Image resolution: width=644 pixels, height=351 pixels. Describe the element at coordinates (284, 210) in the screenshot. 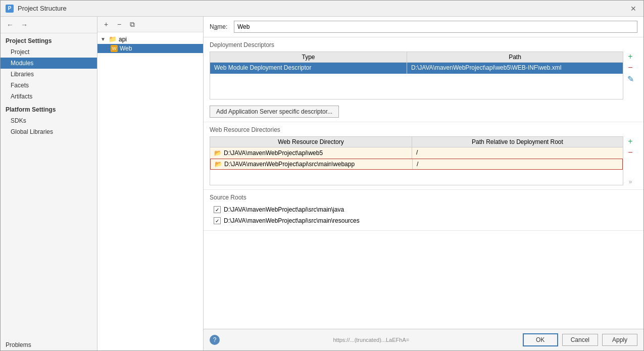

I see `source-root-0-label: D:\JAVA\mavenWebProject\api\src\main\jav…` at that location.